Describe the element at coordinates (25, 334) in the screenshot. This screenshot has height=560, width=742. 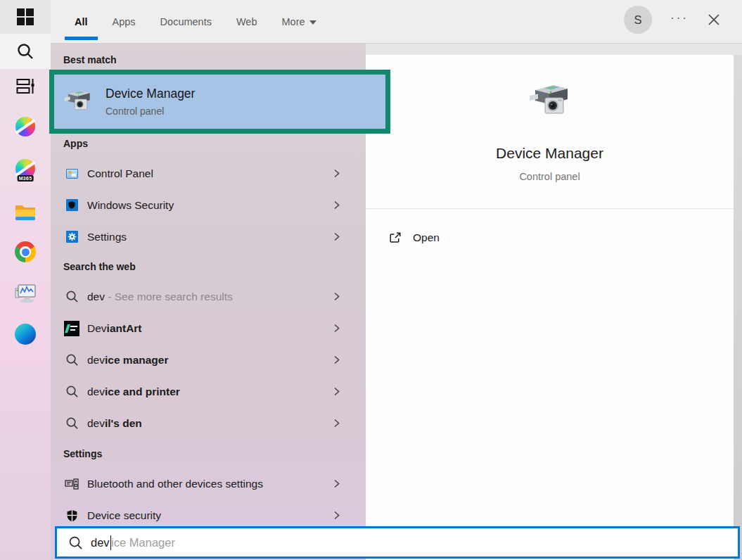
I see `edge-icon` at that location.